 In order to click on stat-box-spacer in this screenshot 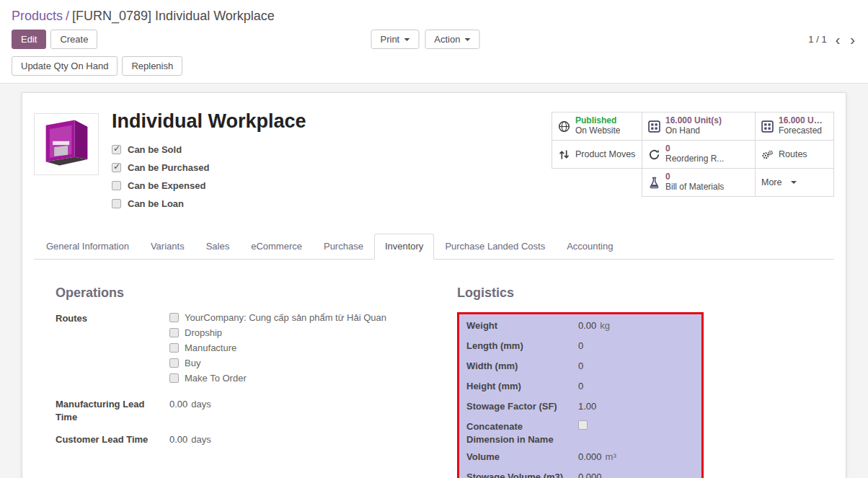, I will do `click(597, 182)`.